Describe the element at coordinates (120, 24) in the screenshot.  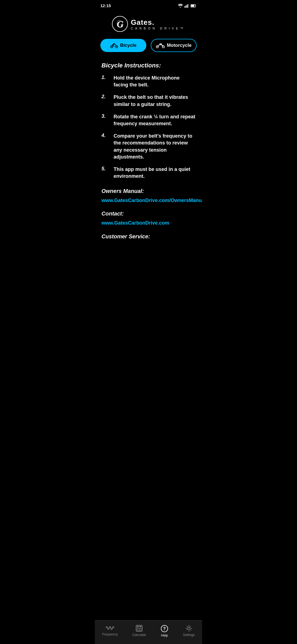
I see `gates-logo-circle: G` at that location.